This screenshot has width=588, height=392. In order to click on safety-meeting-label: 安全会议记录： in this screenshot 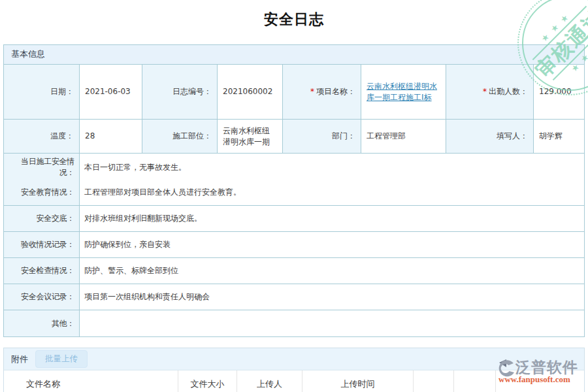, I will do `click(42, 297)`.